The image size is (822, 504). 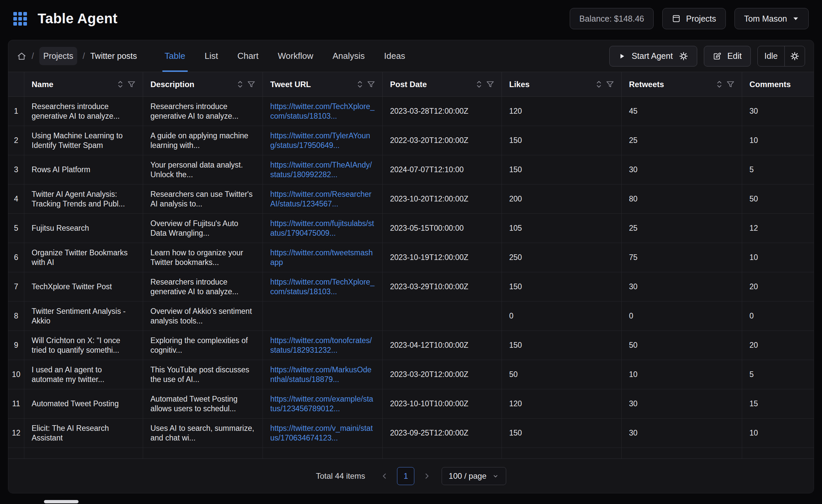 I want to click on app-logo-icon, so click(x=20, y=19).